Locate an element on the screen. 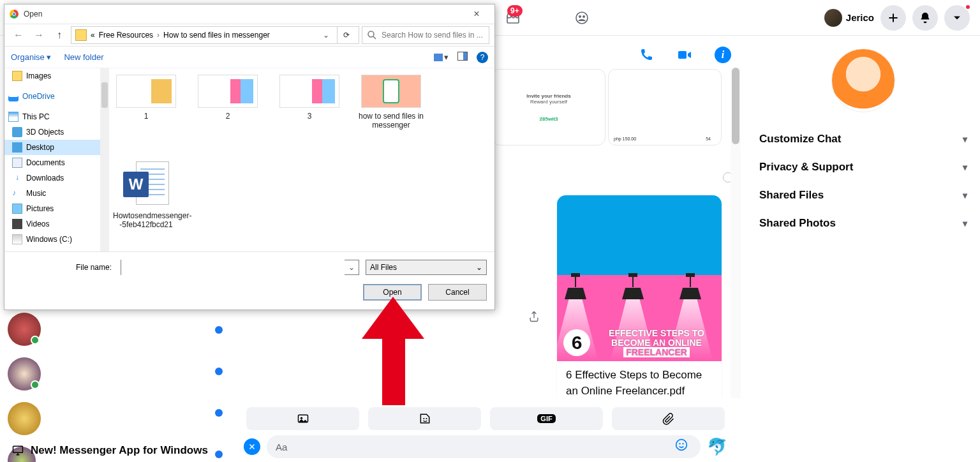 Image resolution: width=980 pixels, height=462 pixels. cancel-button: Cancel is located at coordinates (457, 292).